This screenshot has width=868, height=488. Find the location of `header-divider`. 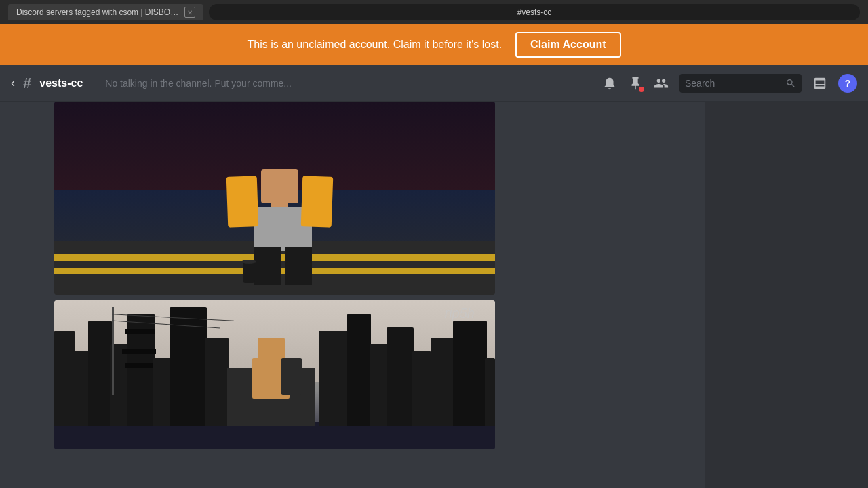

header-divider is located at coordinates (94, 83).